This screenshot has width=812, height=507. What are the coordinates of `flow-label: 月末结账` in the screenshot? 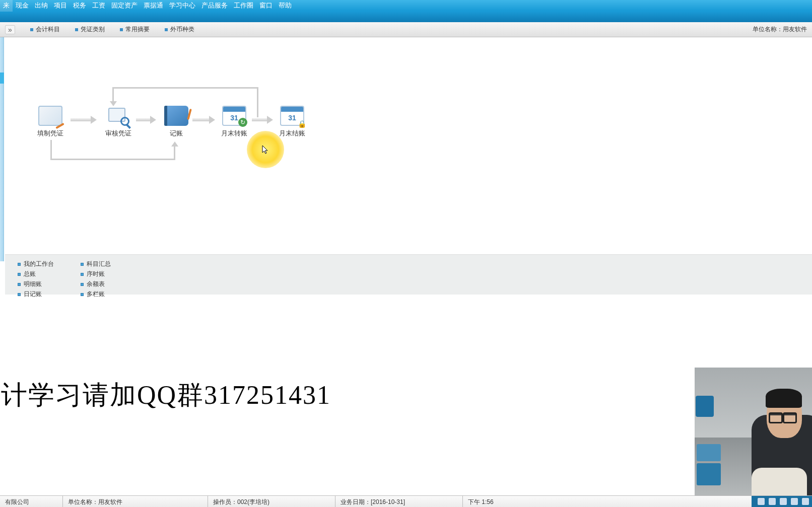 It's located at (292, 133).